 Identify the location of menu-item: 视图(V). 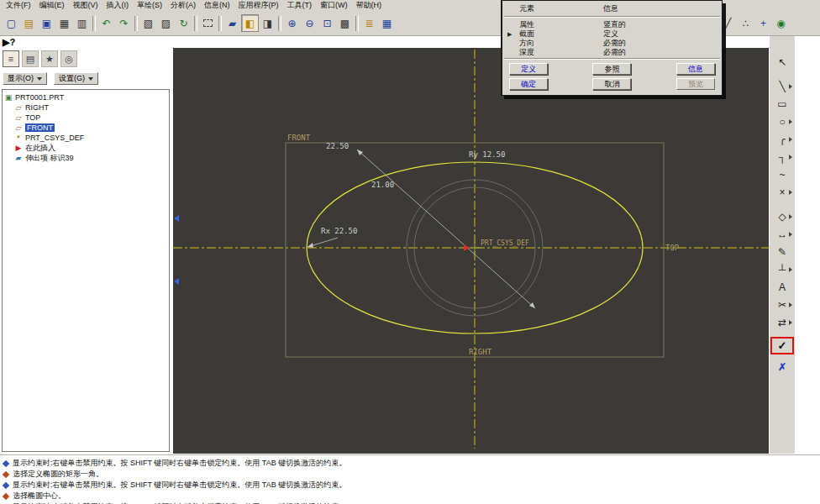
(86, 6).